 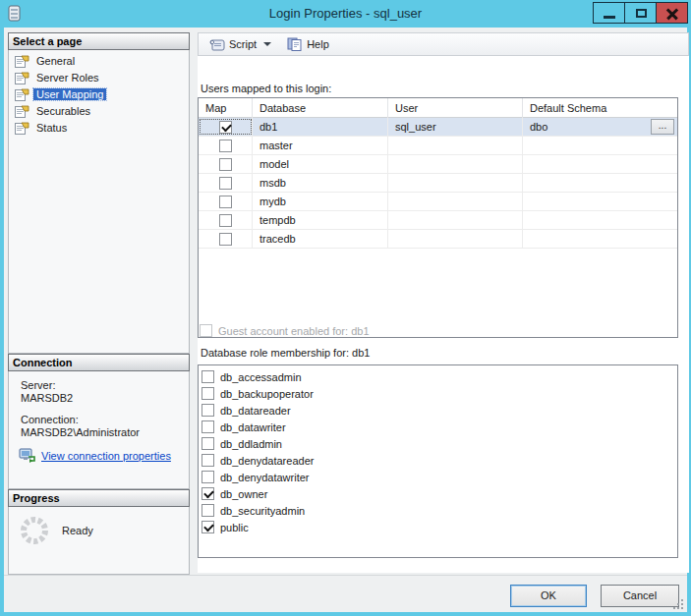 What do you see at coordinates (438, 145) in the screenshot?
I see `table-row: master` at bounding box center [438, 145].